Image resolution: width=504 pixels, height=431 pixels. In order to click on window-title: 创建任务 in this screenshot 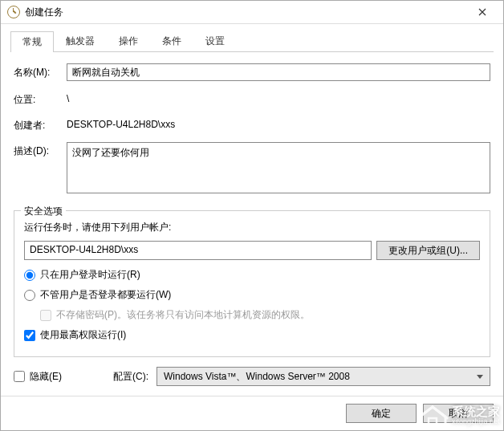, I will do `click(245, 13)`.